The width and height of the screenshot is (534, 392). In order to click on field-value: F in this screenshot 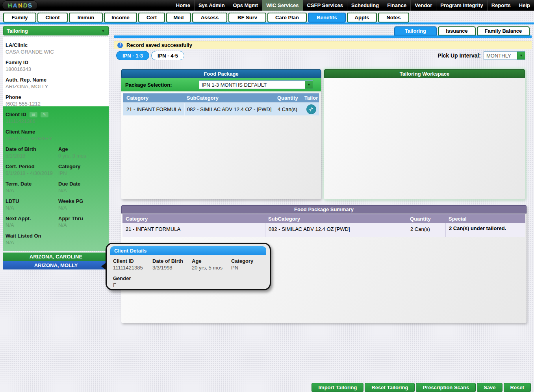, I will do `click(133, 285)`.